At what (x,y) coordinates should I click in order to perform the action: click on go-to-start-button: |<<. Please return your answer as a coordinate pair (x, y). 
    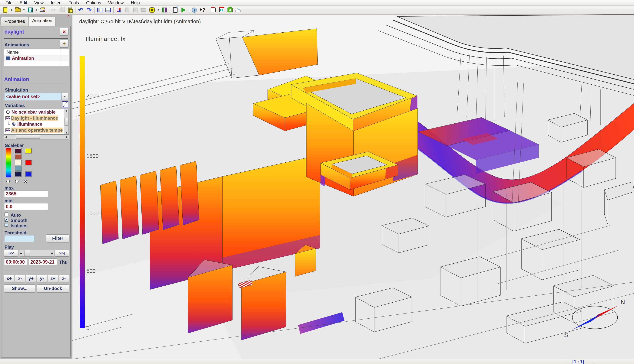
    Looking at the image, I should click on (11, 253).